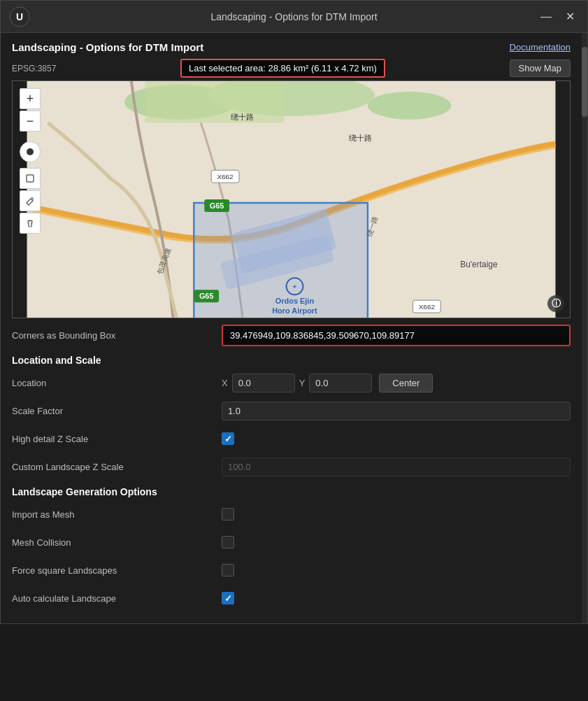 The width and height of the screenshot is (588, 701). Describe the element at coordinates (30, 99) in the screenshot. I see `zoom-in-button: +` at that location.